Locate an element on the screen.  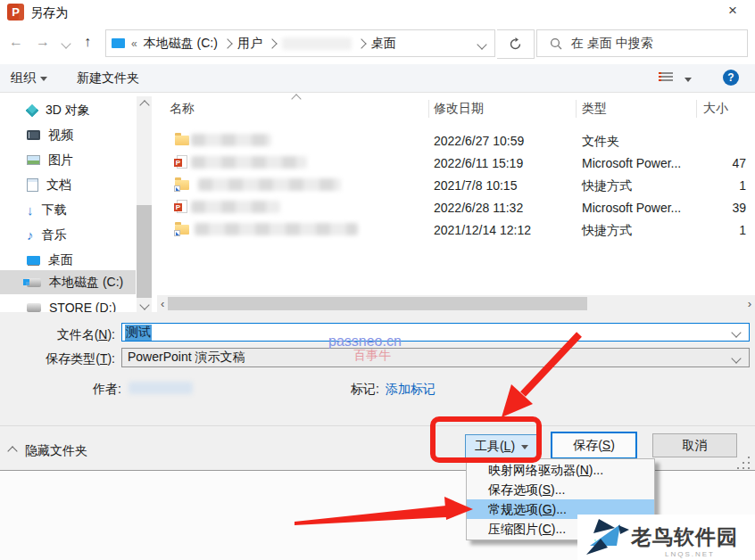
local-disk-c-icon is located at coordinates (34, 283).